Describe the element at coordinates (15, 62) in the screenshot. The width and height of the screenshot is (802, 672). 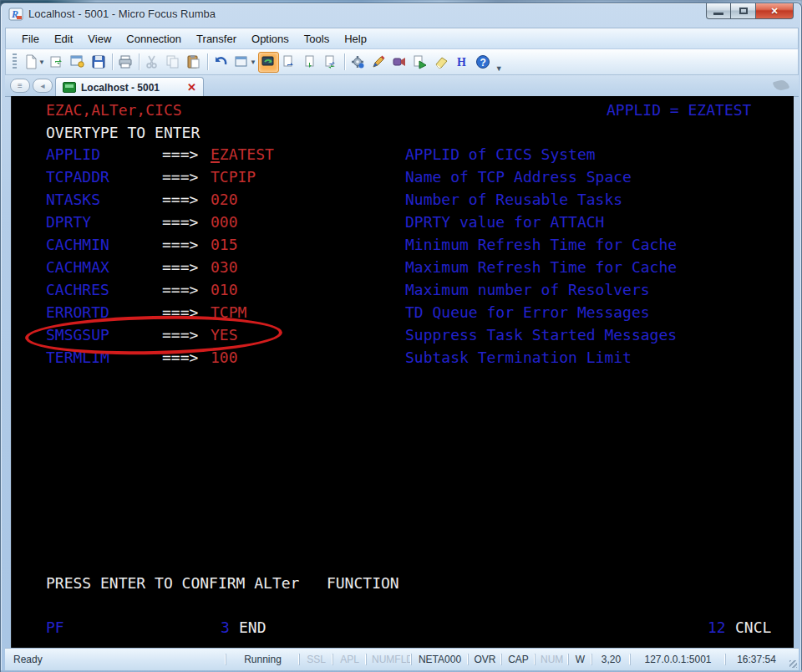
I see `toolbar-grip` at that location.